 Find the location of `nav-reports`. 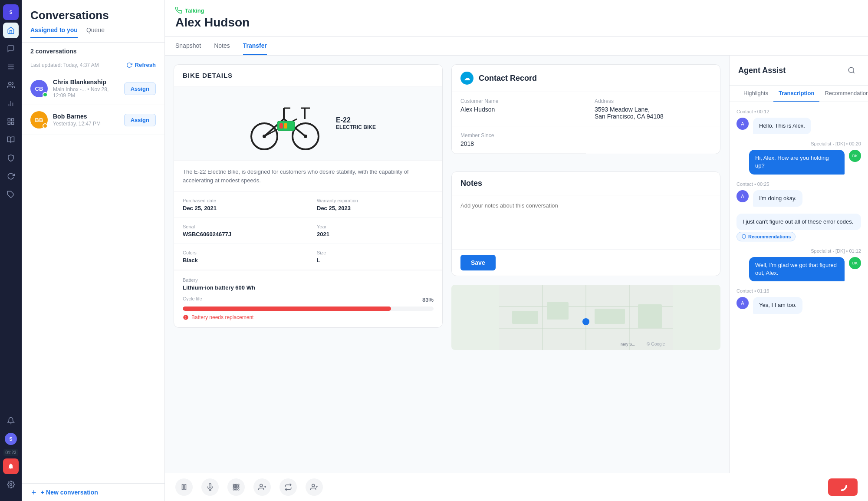

nav-reports is located at coordinates (11, 122).